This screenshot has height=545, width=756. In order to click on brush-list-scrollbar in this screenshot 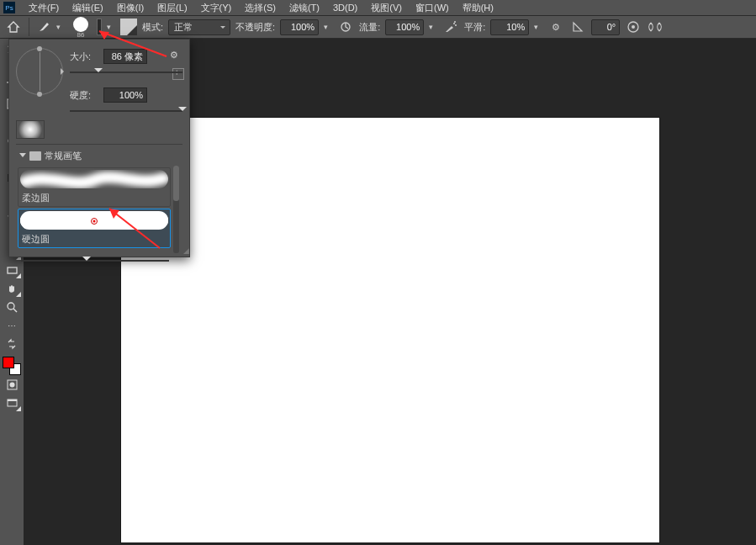, I will do `click(177, 209)`.